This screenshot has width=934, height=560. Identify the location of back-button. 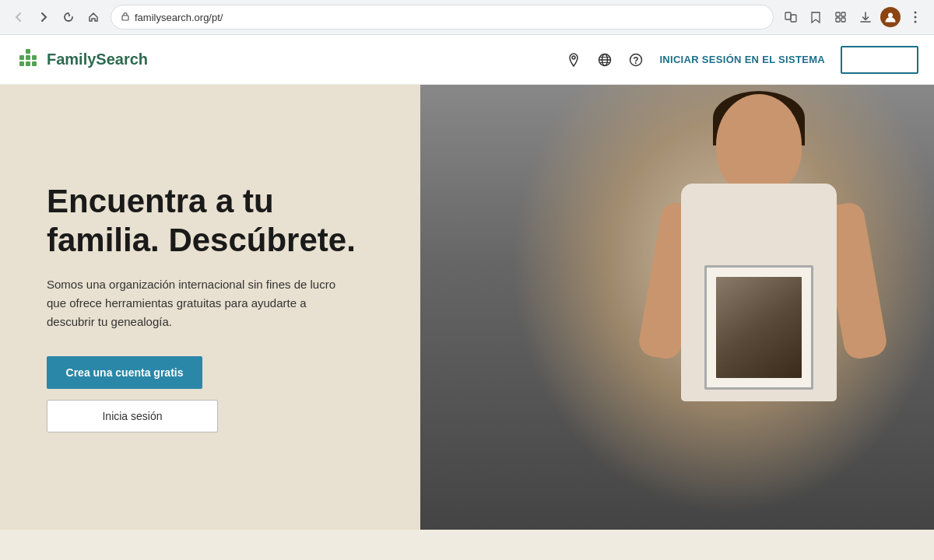
(19, 17).